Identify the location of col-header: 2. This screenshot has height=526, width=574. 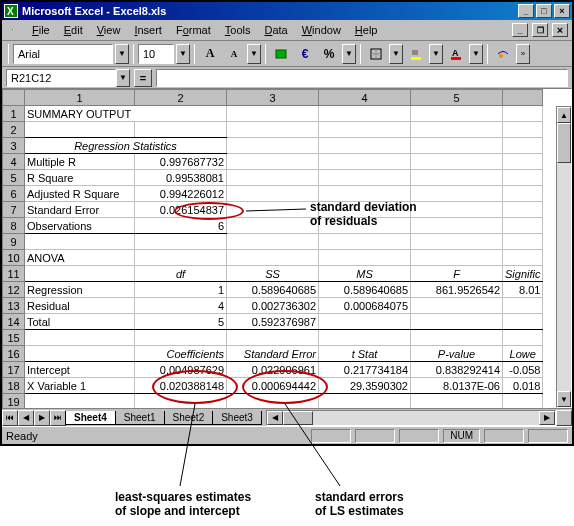
(181, 98).